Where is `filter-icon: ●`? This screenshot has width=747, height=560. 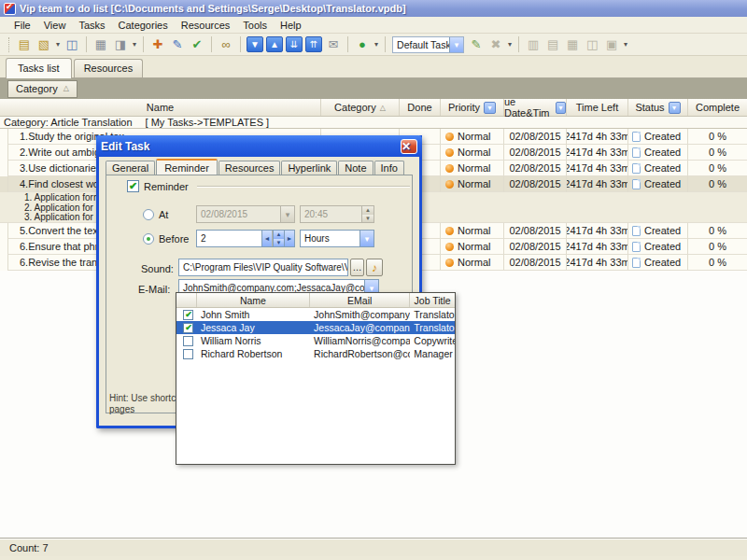 filter-icon: ● is located at coordinates (362, 45).